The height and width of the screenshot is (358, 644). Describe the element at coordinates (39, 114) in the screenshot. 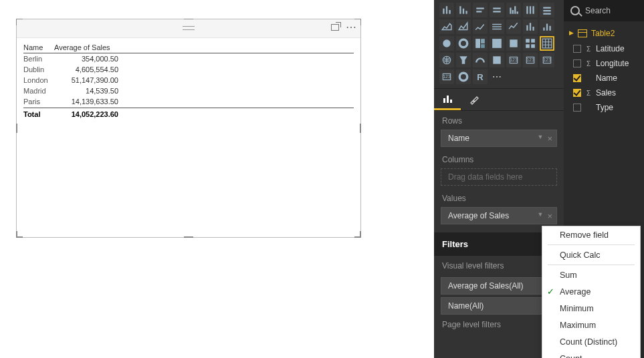

I see `total-label: Total` at that location.